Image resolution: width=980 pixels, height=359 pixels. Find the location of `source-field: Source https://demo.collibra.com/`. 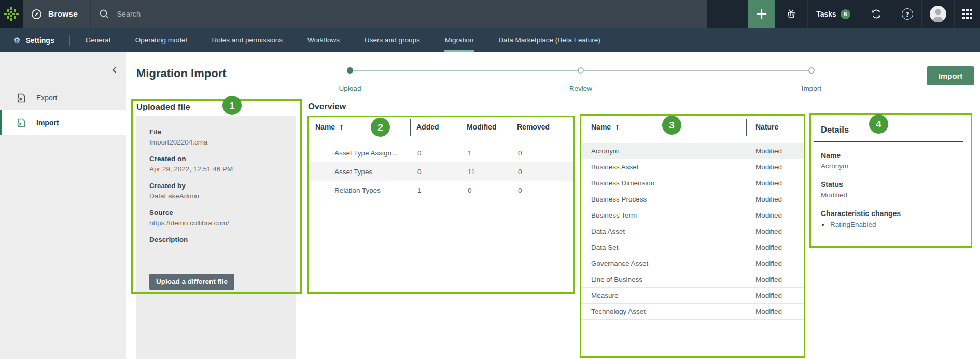

source-field: Source https://demo.collibra.com/ is located at coordinates (216, 218).